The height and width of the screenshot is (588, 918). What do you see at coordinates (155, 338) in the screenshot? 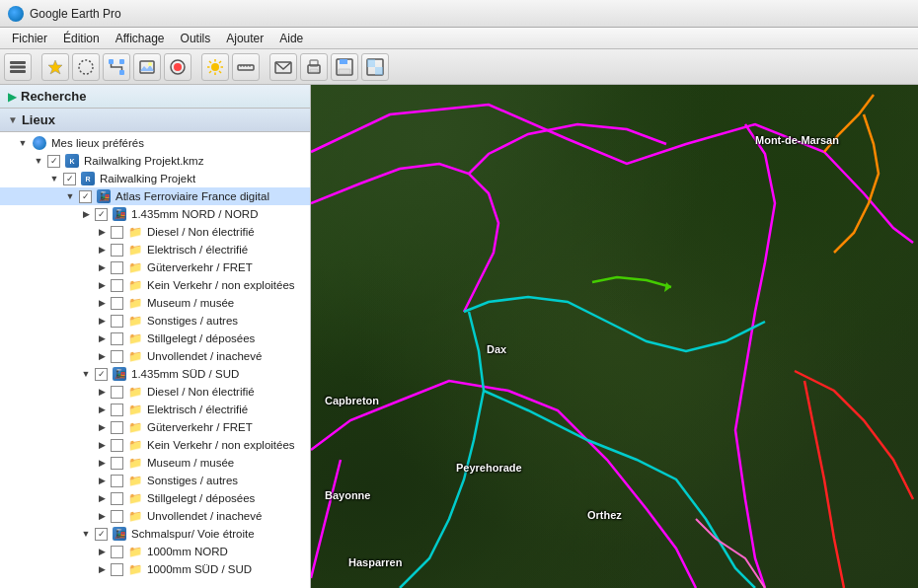
I see `tree-item-stillgelegt-1: ▶ 📁 Stillgelegt / déposées` at bounding box center [155, 338].